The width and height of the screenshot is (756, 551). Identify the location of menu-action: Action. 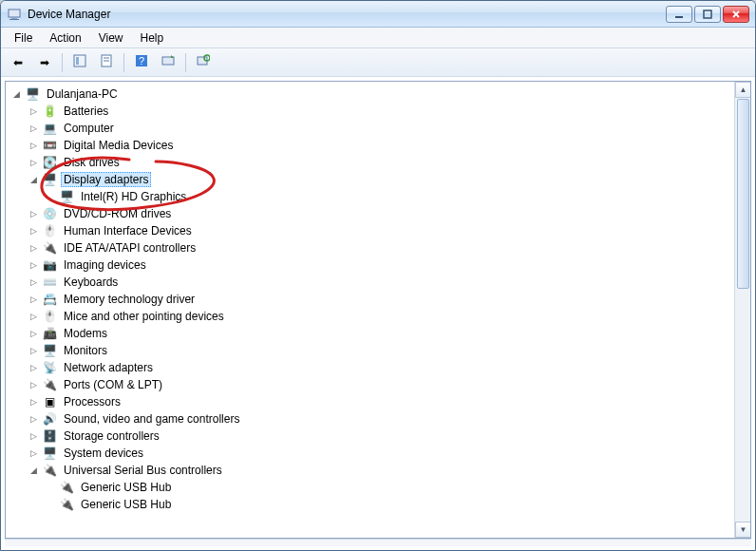
(65, 38).